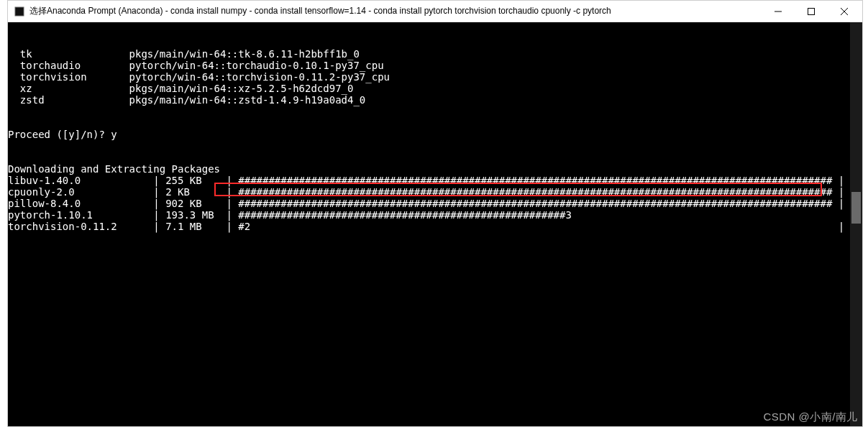 The width and height of the screenshot is (868, 427). Describe the element at coordinates (435, 54) in the screenshot. I see `terminal-line: tk pkgs/main/win-64::tk-8.6.11-h2bbff1b_…` at that location.